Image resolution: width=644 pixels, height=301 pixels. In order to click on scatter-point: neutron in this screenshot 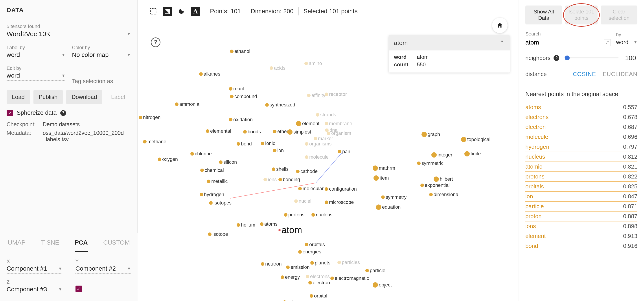, I will do `click(271, 264)`.